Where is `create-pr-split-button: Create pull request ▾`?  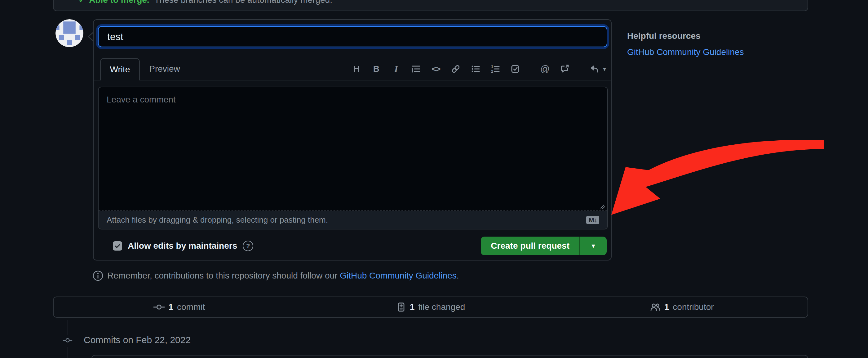 create-pr-split-button: Create pull request ▾ is located at coordinates (544, 246).